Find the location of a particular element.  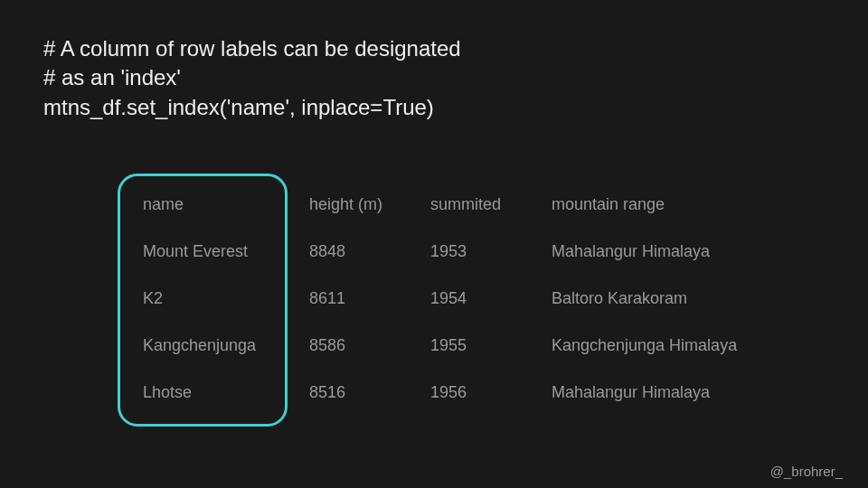

cell-height: 8848 is located at coordinates (359, 251).